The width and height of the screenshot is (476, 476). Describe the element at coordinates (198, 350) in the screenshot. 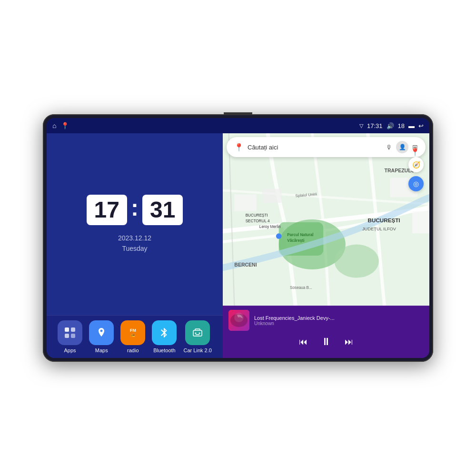

I see `app-label-carlink: Car Link 2.0` at that location.